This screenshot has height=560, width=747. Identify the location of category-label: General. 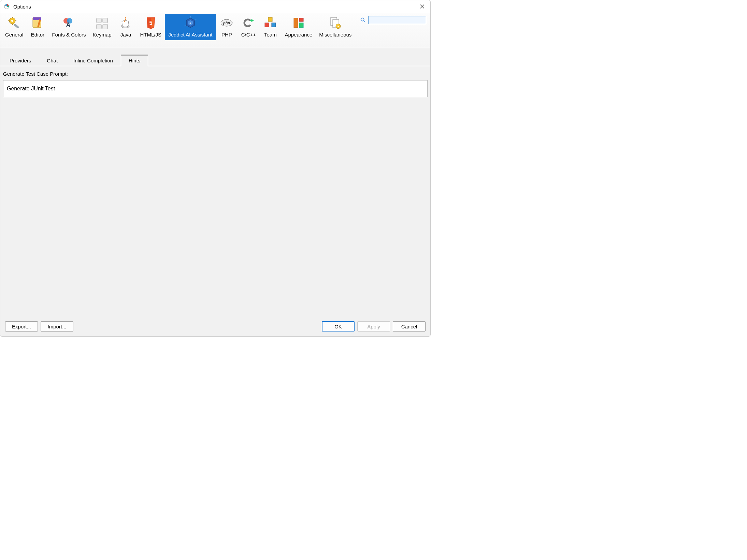
(14, 35).